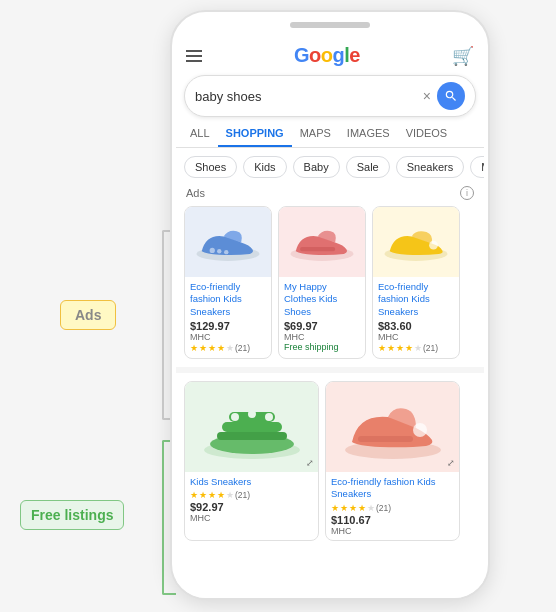 The width and height of the screenshot is (556, 612). What do you see at coordinates (322, 337) in the screenshot?
I see `ad-product-2-brand: MHC` at bounding box center [322, 337].